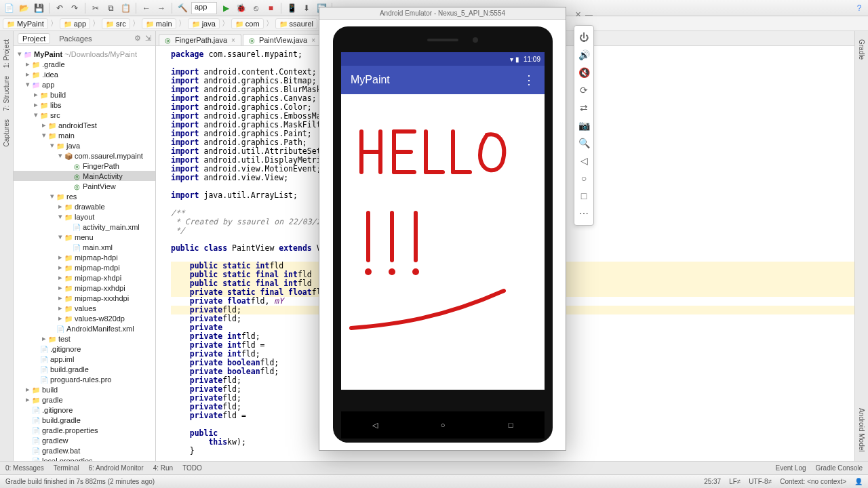 The height and width of the screenshot is (488, 868). Describe the element at coordinates (117, 468) in the screenshot. I see `bottom-tab-android-monitor: 6: Android Monitor` at that location.